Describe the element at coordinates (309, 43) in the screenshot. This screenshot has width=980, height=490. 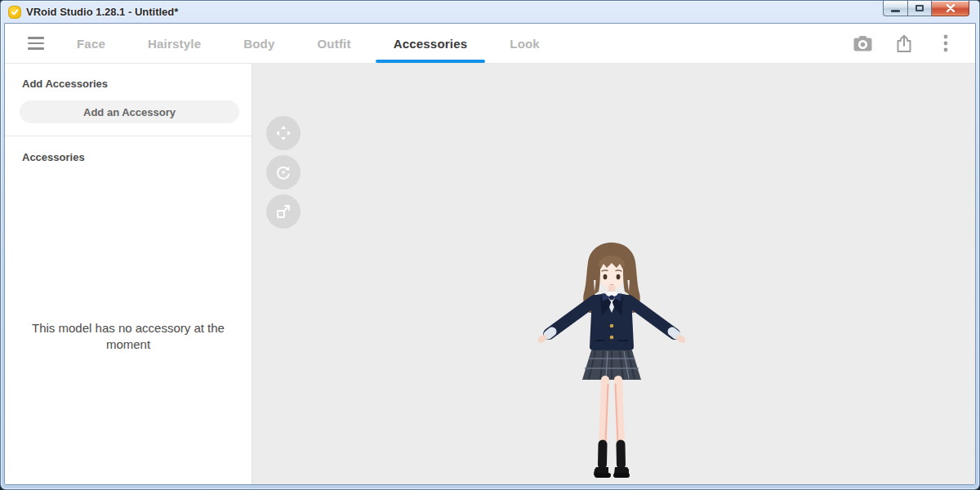
I see `tab-nav: Face Hairstyle Body Outfit Accessories L…` at that location.